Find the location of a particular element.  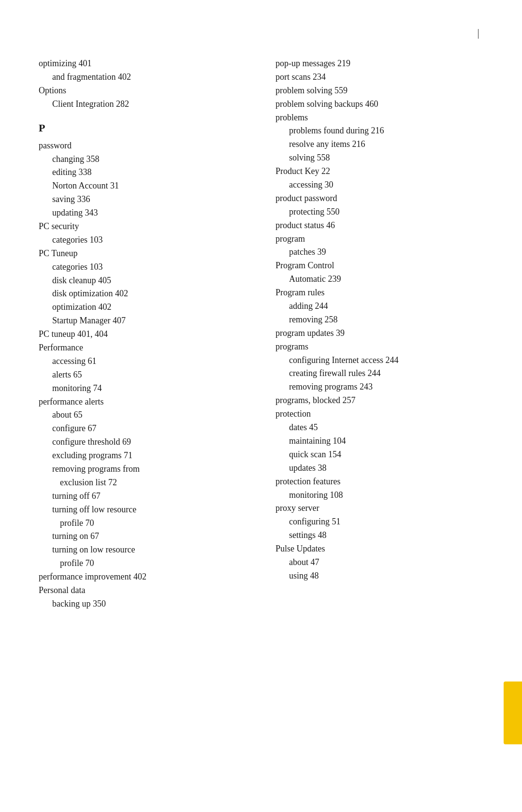

index-entry: disk optimization 402 is located at coordinates (143, 294).